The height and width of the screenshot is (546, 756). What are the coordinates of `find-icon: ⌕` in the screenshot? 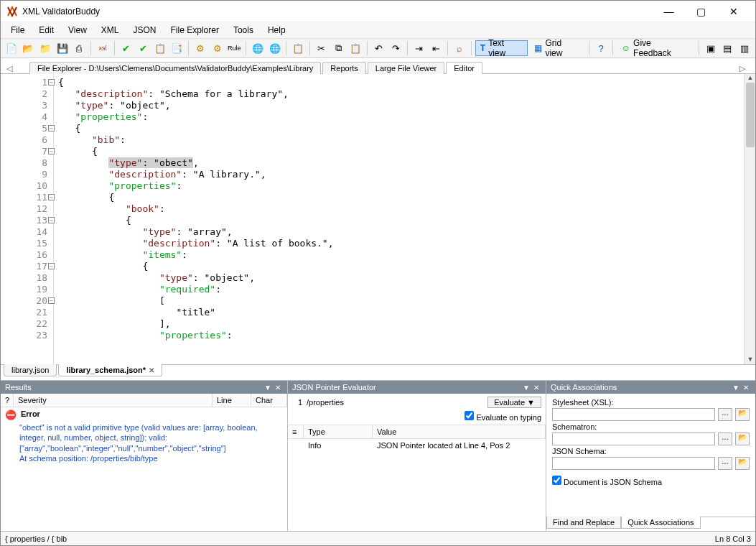 It's located at (459, 48).